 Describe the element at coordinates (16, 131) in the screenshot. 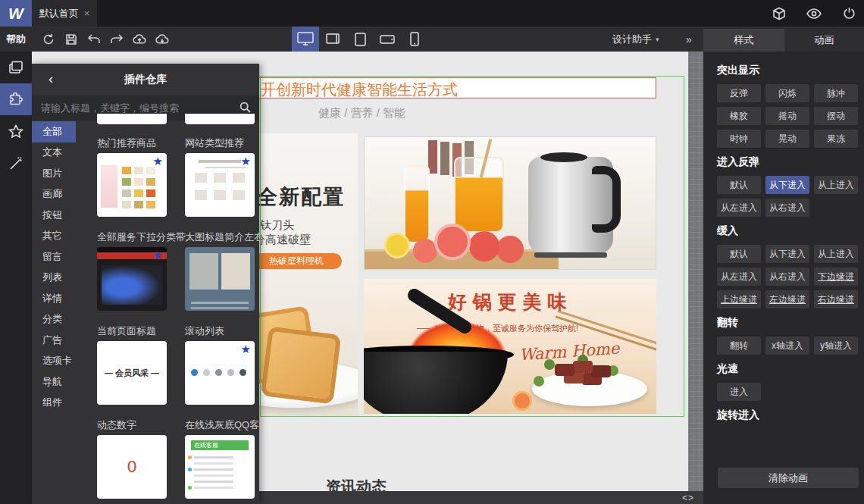

I see `sidebar-item-favorites` at that location.